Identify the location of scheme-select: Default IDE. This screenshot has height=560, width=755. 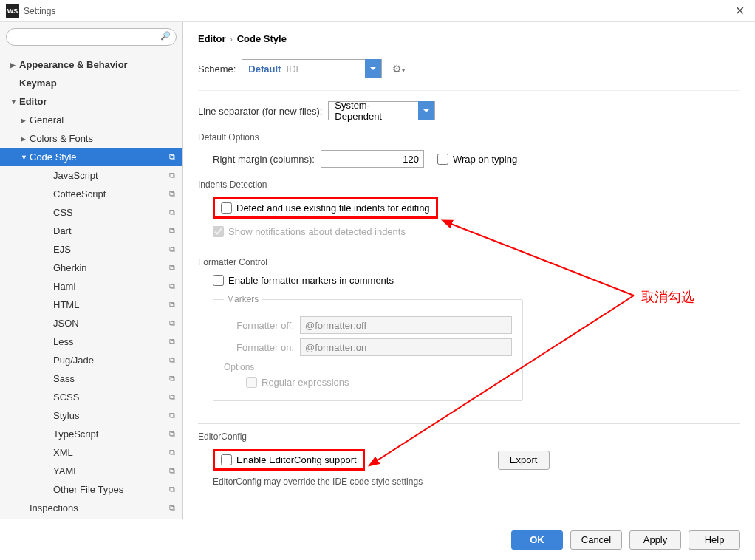
(312, 69).